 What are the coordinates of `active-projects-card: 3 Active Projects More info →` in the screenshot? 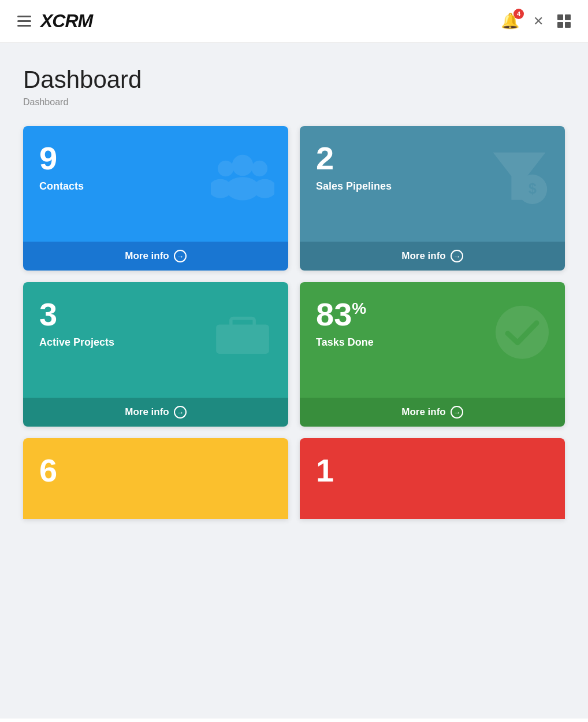 It's located at (156, 354).